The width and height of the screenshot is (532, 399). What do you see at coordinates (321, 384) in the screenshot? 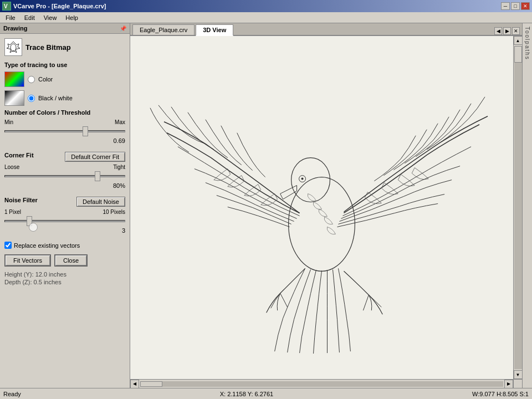
I see `scroll-track-horizontal` at bounding box center [321, 384].